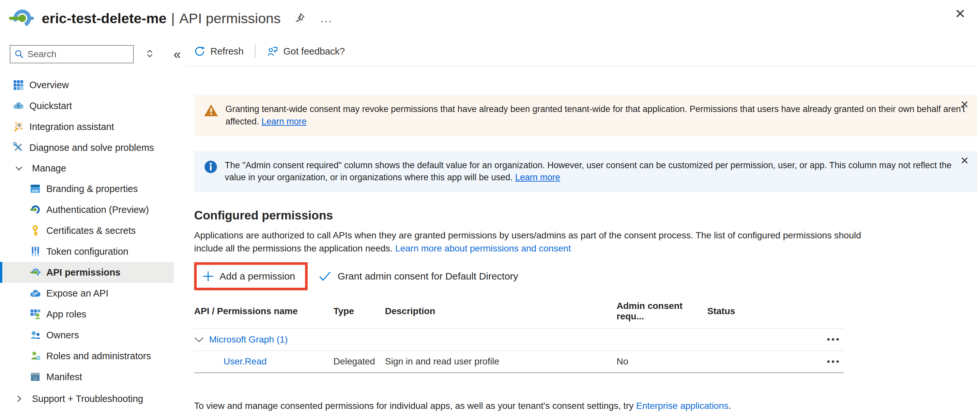 This screenshot has height=418, width=980. Describe the element at coordinates (83, 273) in the screenshot. I see `sidebar-item-label: API permissions` at that location.